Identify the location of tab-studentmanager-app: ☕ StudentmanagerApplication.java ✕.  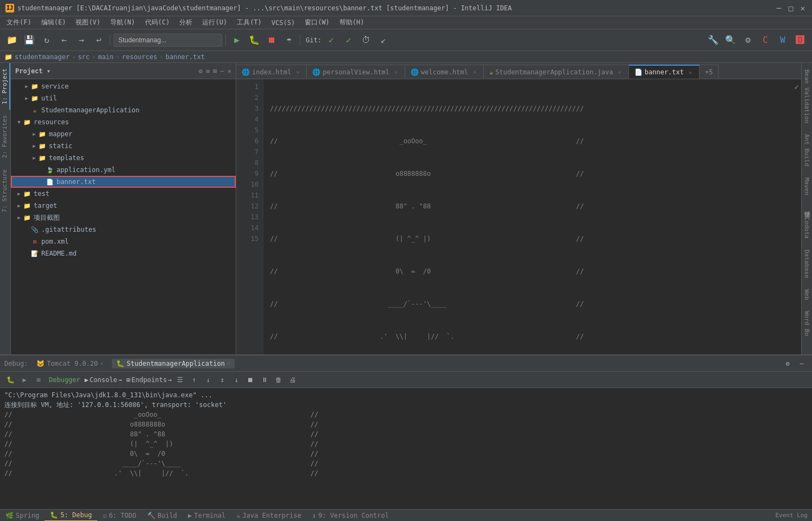
(556, 72).